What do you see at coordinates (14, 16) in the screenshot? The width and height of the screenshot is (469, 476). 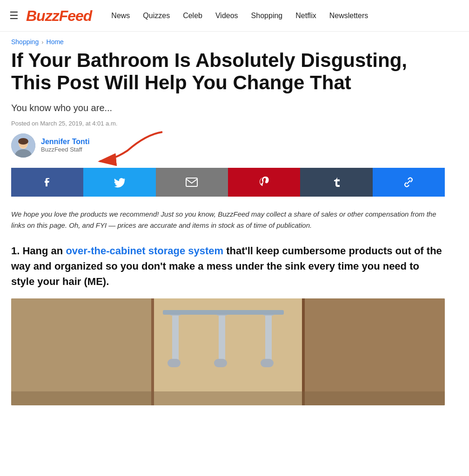 I see `hamburger-menu-icon: ☰` at bounding box center [14, 16].